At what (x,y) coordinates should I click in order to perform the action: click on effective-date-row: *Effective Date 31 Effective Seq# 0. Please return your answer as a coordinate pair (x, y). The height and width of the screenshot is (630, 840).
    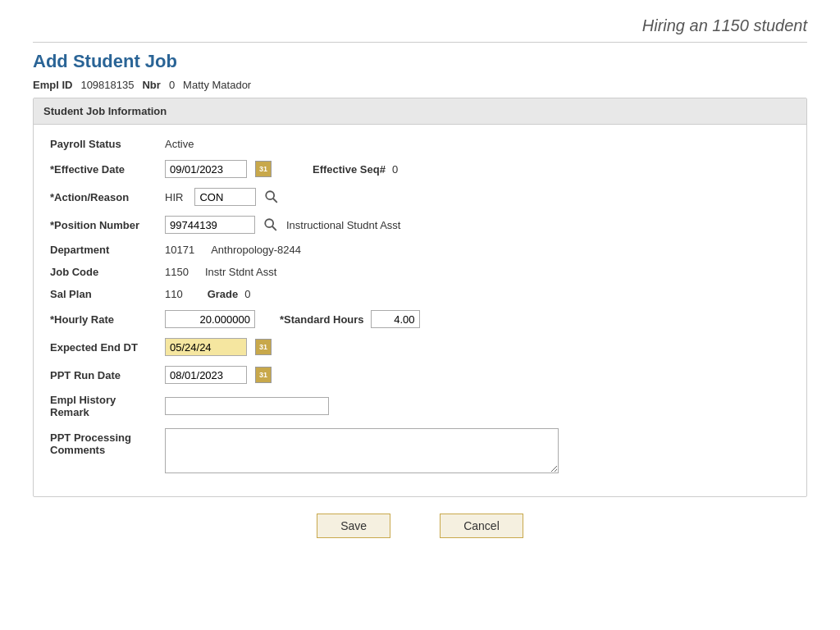
    Looking at the image, I should click on (420, 169).